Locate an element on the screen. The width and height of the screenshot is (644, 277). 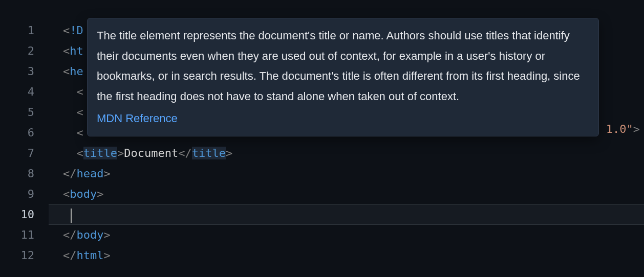
code-line-active is located at coordinates (346, 215).